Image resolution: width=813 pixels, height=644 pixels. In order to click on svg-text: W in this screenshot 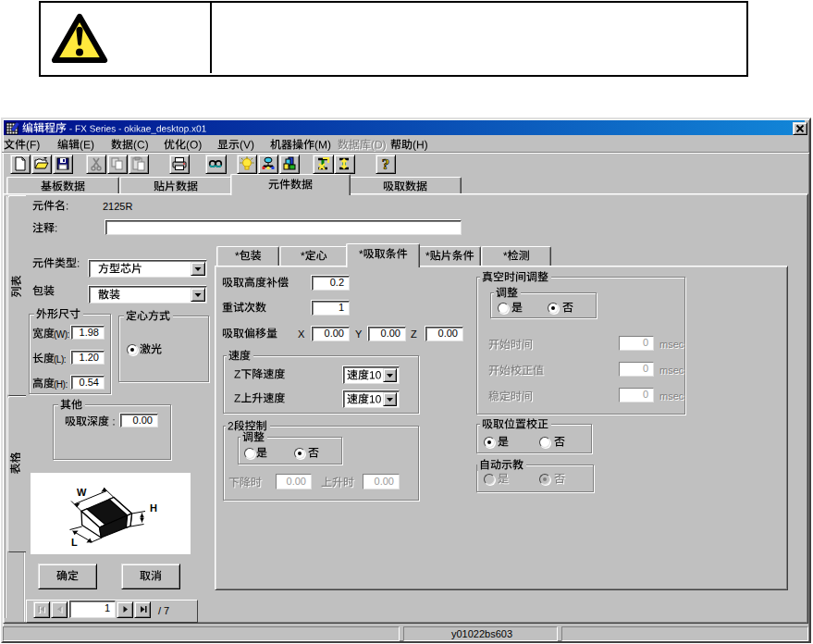, I will do `click(81, 492)`.